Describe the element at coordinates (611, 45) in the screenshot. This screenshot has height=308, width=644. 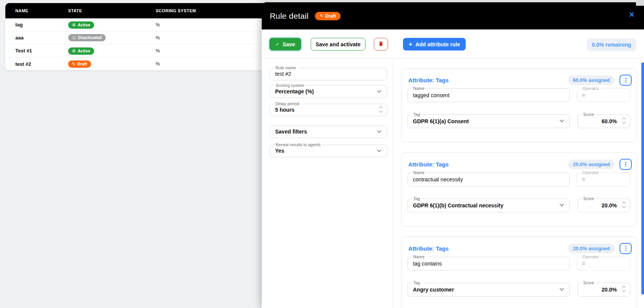
I see `remaining-badge: 0.0% remaining` at that location.